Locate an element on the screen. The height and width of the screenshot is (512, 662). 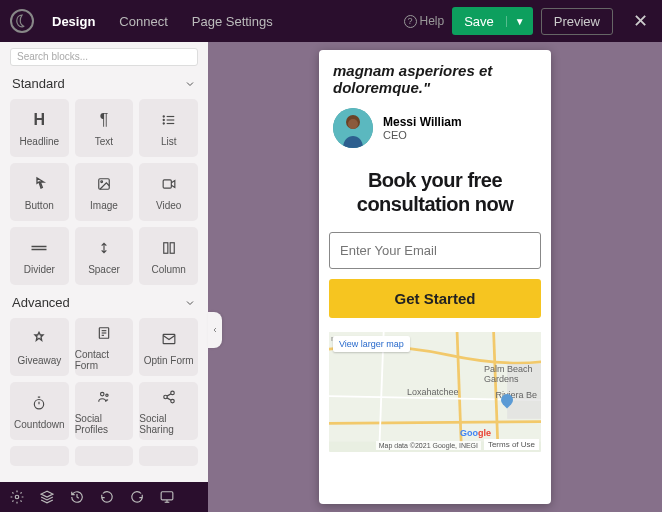
map-terms-link: Terms of Use is located at coordinates (512, 444).